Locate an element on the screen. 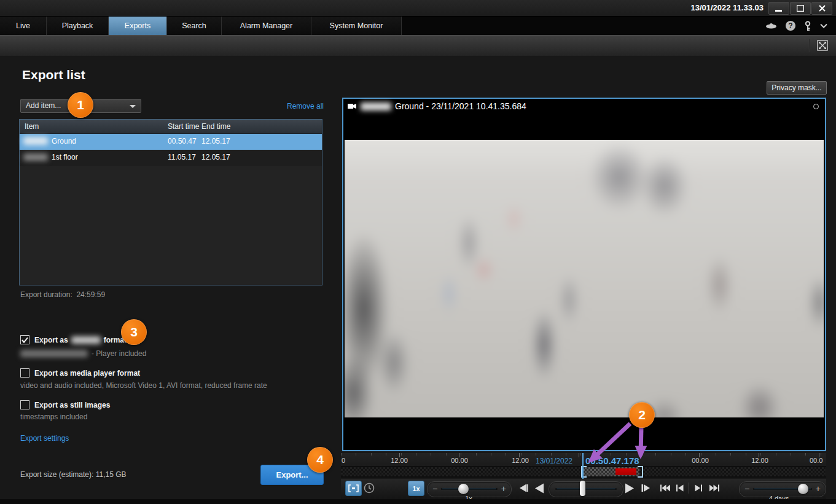 This screenshot has width=836, height=504. set-start-end-time-button is located at coordinates (369, 487).